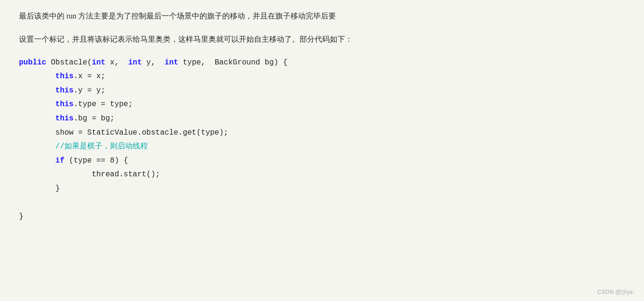  Describe the element at coordinates (322, 16) in the screenshot. I see `description-line1: 最后该类中的 run 方法主要是为了控制最后一个场景中的旗子的移动，并且在旗子移…` at that location.